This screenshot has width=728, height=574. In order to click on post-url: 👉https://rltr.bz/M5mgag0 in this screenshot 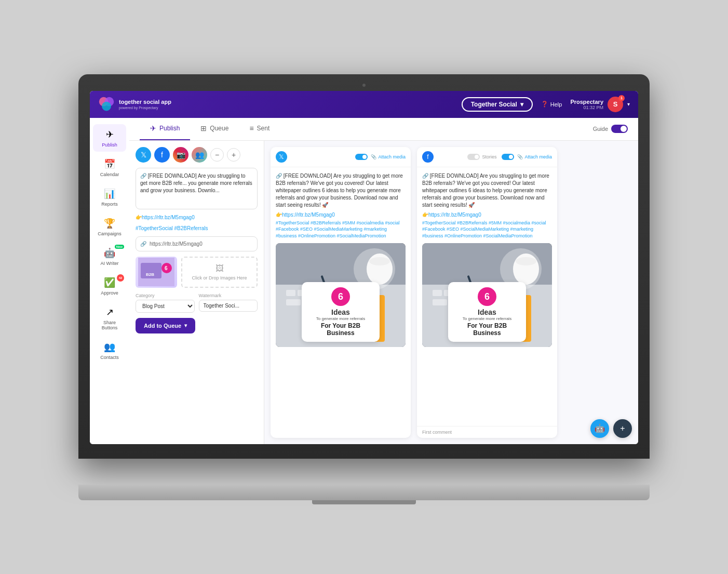, I will do `click(196, 217)`.